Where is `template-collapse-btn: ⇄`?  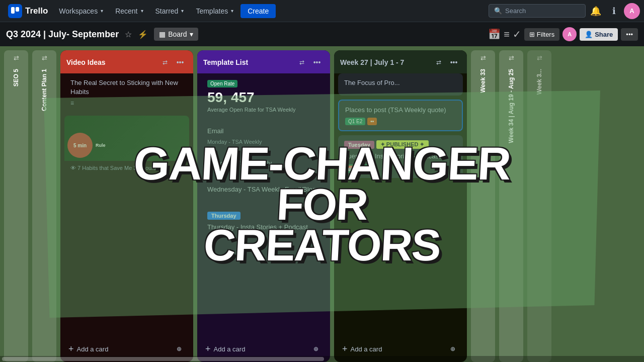 template-collapse-btn: ⇄ is located at coordinates (302, 62).